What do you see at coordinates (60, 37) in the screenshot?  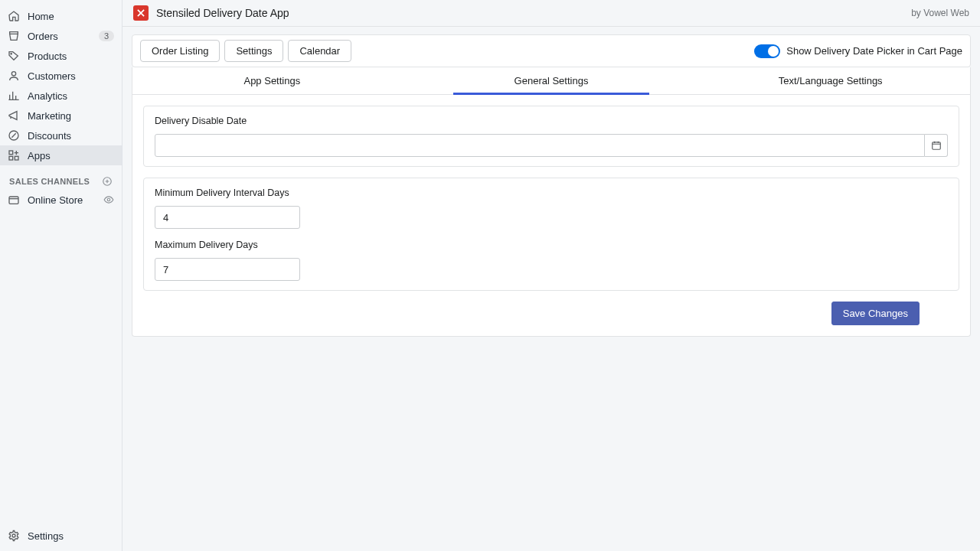 I see `nav-label: Orders` at bounding box center [60, 37].